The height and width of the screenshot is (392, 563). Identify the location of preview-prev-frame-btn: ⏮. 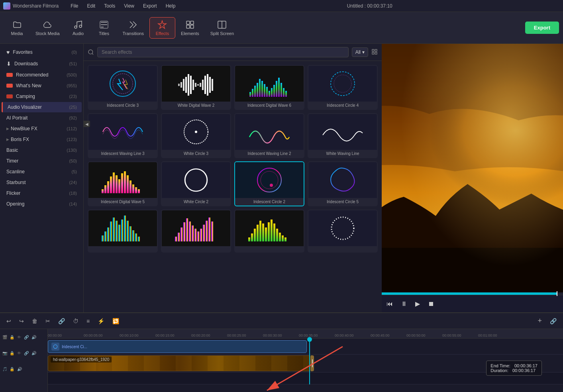
(390, 304).